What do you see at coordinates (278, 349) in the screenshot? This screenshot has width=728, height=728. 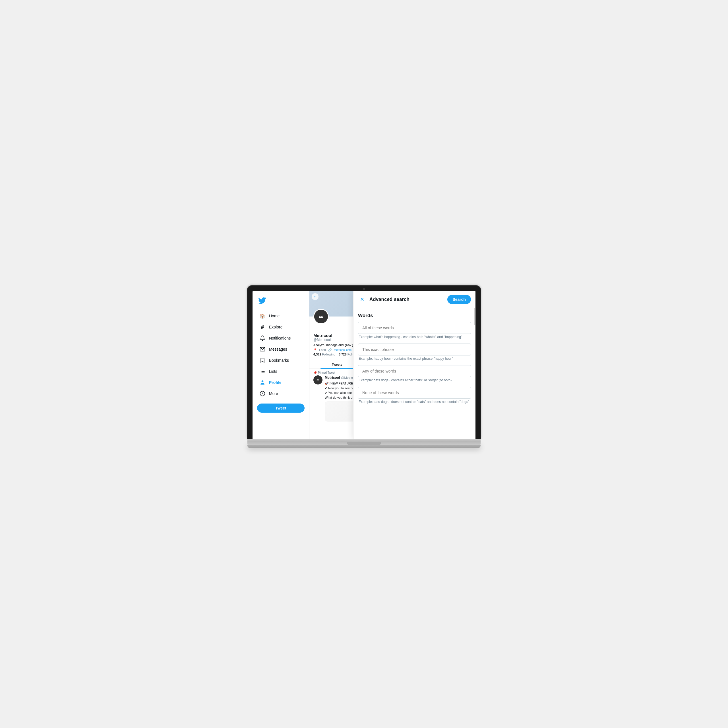 I see `sidebar-item-messages-label: Messages` at bounding box center [278, 349].